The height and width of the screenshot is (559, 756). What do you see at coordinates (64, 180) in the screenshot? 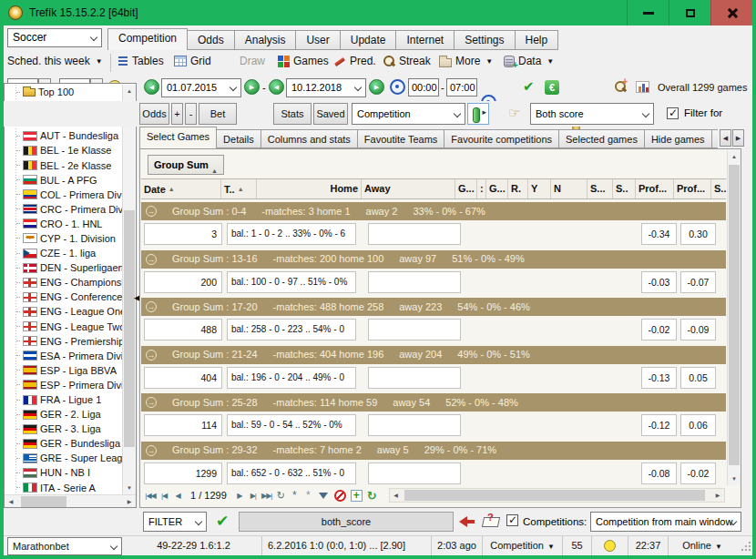
I see `sidebar-item-competition: BUL - A PFG` at bounding box center [64, 180].